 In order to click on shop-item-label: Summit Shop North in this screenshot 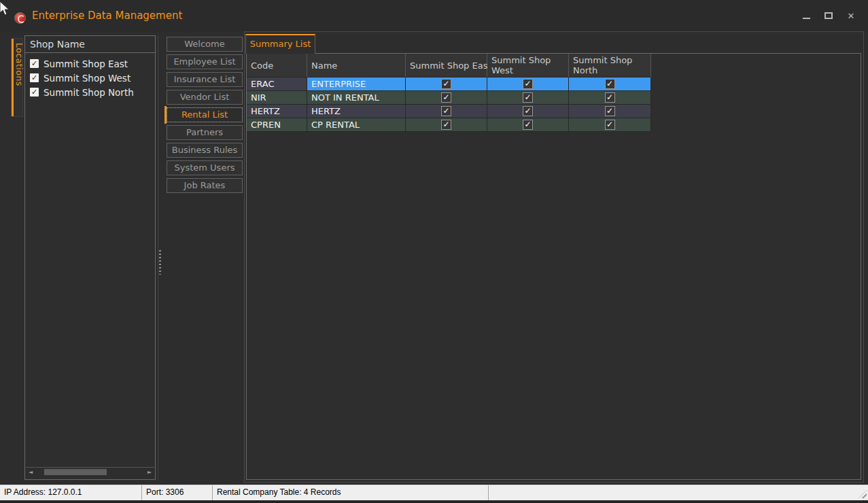, I will do `click(88, 92)`.